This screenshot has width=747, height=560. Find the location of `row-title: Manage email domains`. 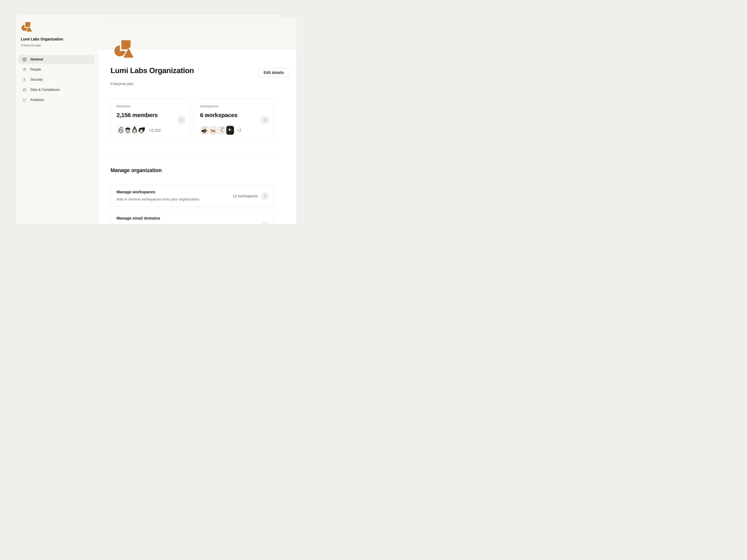

row-title: Manage email domains is located at coordinates (138, 218).